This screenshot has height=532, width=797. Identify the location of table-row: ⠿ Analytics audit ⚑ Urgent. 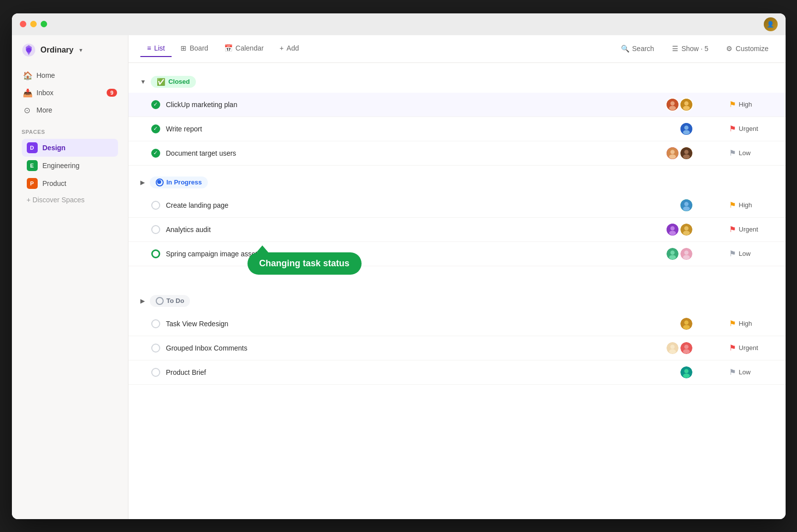
(457, 230).